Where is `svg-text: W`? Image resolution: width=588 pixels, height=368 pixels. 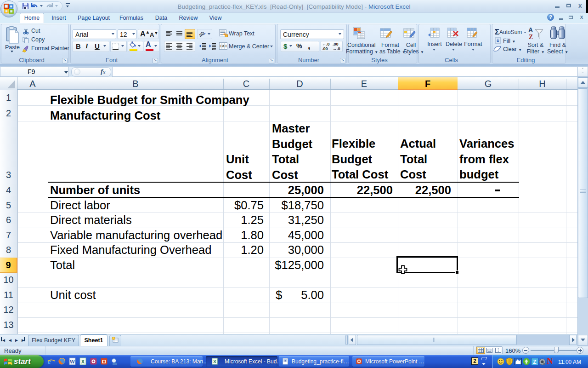
svg-text: W is located at coordinates (73, 362).